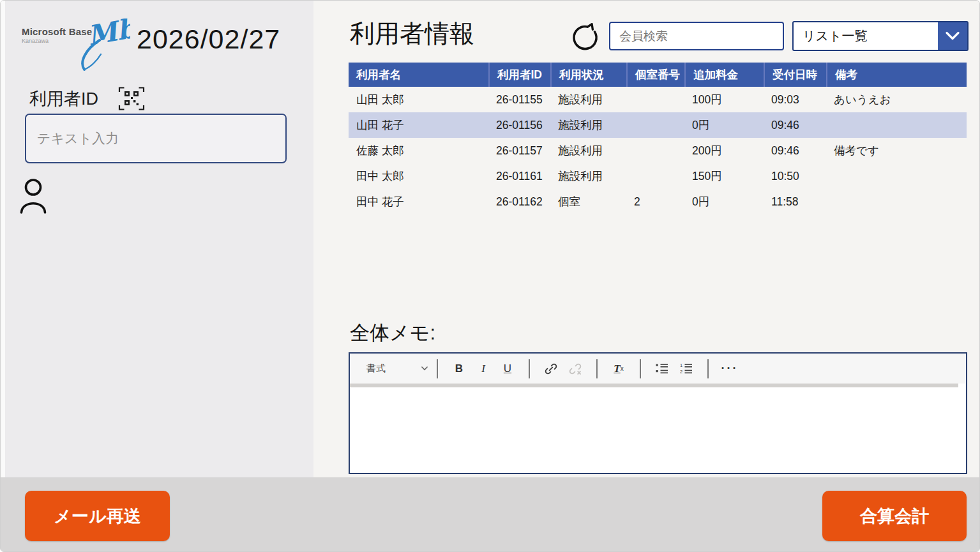 This screenshot has height=552, width=980. What do you see at coordinates (658, 100) in the screenshot?
I see `table-row: 山田 太郎 26-01155 施設利用 100円 09:03 あいうえお` at bounding box center [658, 100].